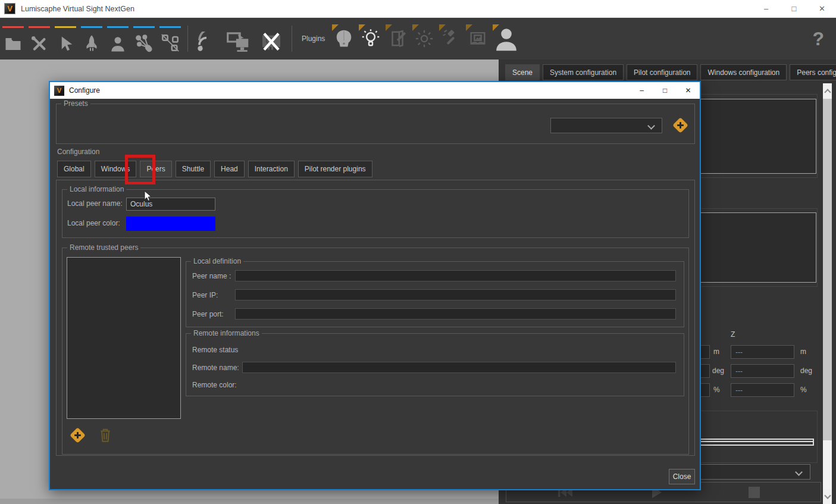 The image size is (836, 504). What do you see at coordinates (456, 276) in the screenshot?
I see `peer-name-input` at bounding box center [456, 276].